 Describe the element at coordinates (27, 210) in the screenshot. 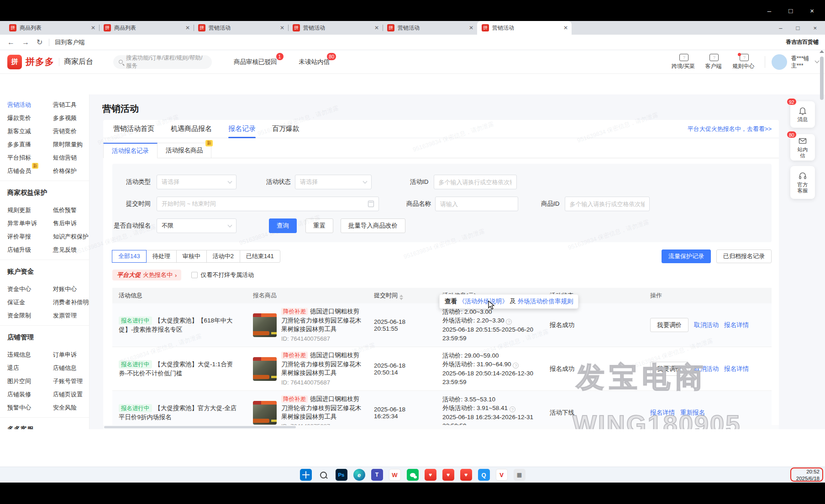

I see `sidebar-item: 规则更新` at that location.